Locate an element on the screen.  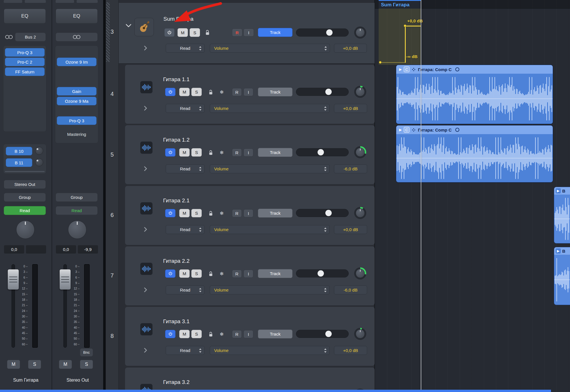
stereo-format-icon is located at coordinates (9, 37).